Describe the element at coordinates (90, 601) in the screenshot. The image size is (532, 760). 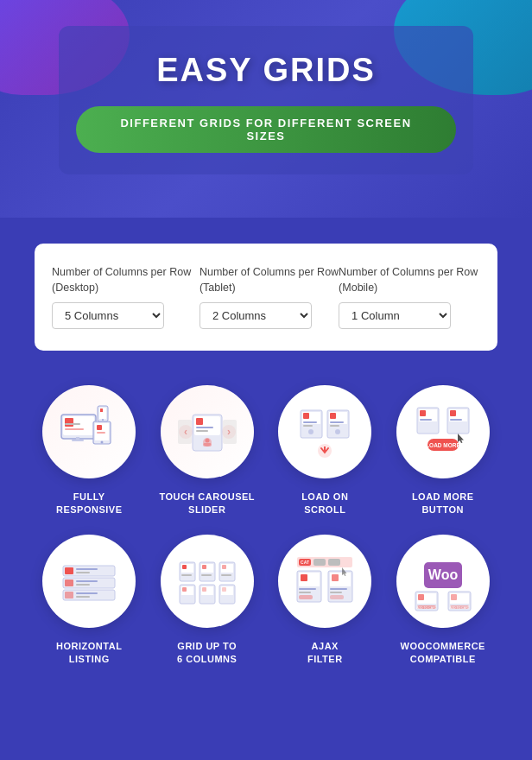
I see `feature-horizontal: HORIZONTALLISTING` at that location.